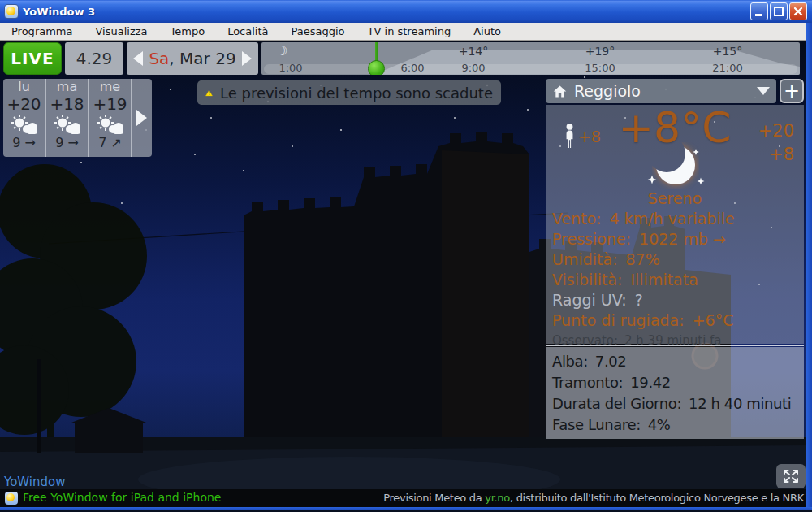  What do you see at coordinates (356, 93) in the screenshot?
I see `warning-text: Le previsioni del tempo sono scadute` at bounding box center [356, 93].